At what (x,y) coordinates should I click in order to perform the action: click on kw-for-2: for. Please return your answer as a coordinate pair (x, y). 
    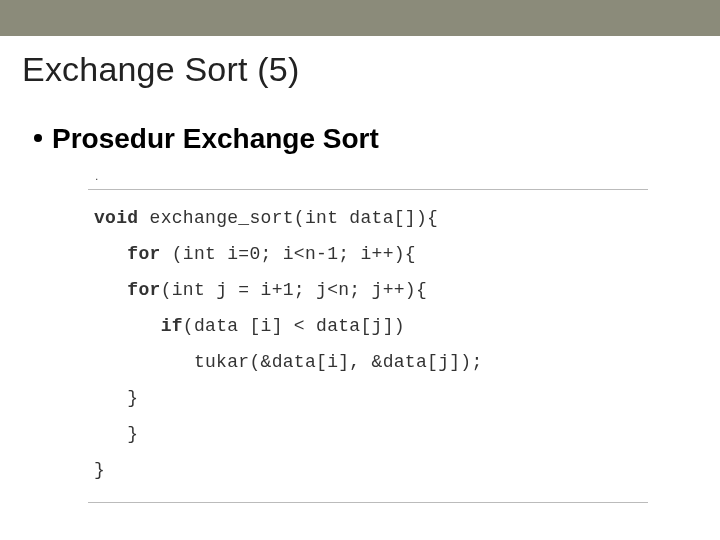
    Looking at the image, I should click on (144, 290).